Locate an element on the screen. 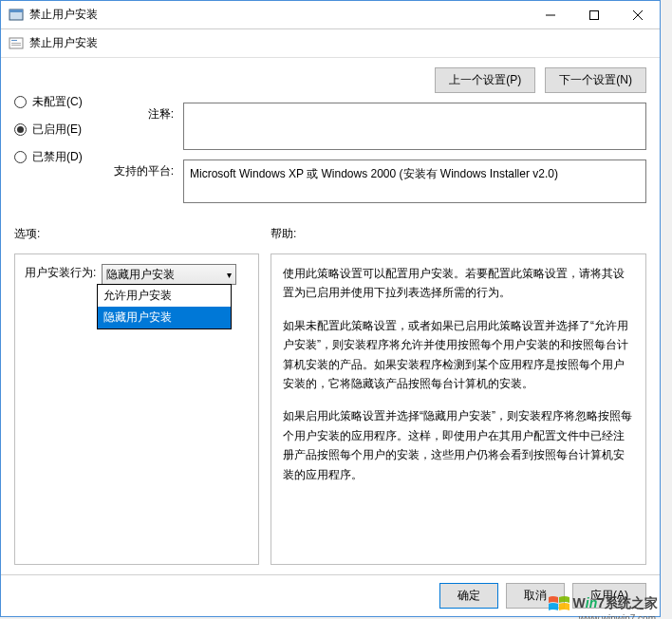 The height and width of the screenshot is (619, 672). titlebar: 禁止用户安装 is located at coordinates (330, 15).